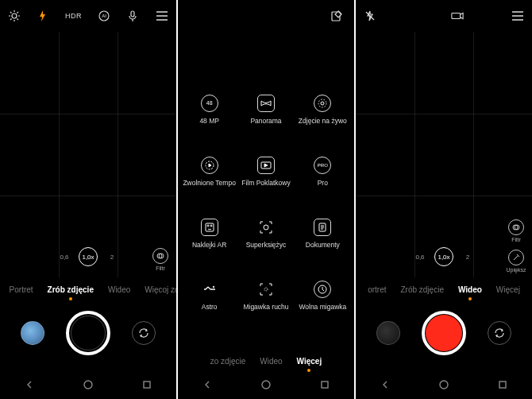 This screenshot has height=399, width=532. I want to click on hdr-button: HDR, so click(73, 16).